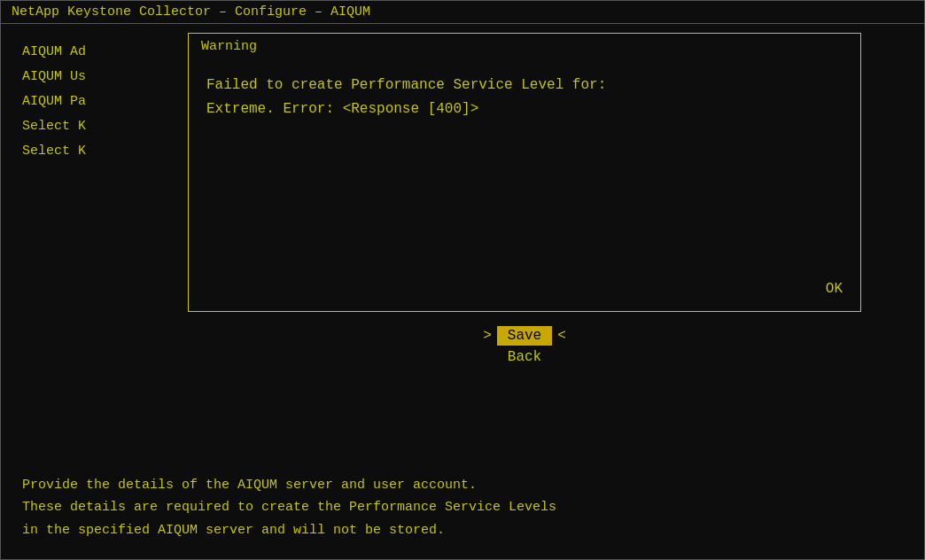  I want to click on description-line2: These details are required to create the…, so click(462, 508).